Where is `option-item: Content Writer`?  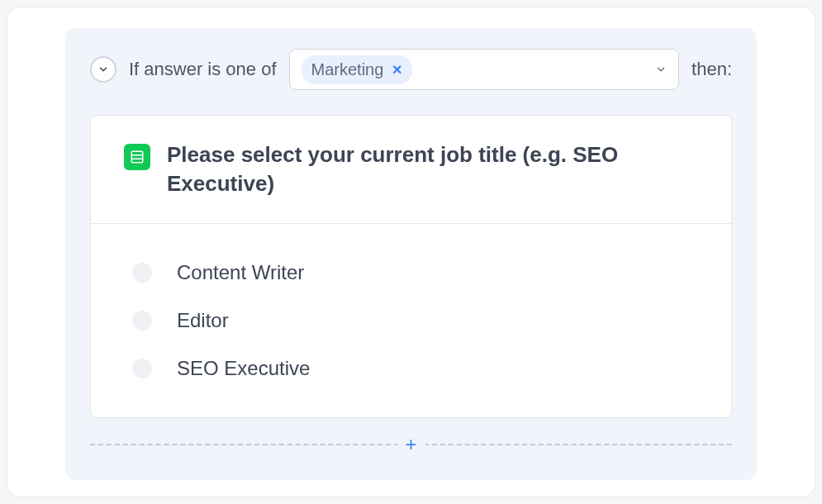
option-item: Content Writer is located at coordinates (415, 273).